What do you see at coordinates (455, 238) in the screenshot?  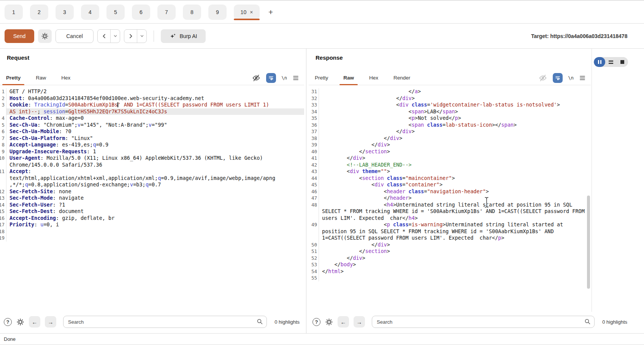 I see `line-content: 1=CAST((SELECT password FROM users LIM'.…` at bounding box center [455, 238].